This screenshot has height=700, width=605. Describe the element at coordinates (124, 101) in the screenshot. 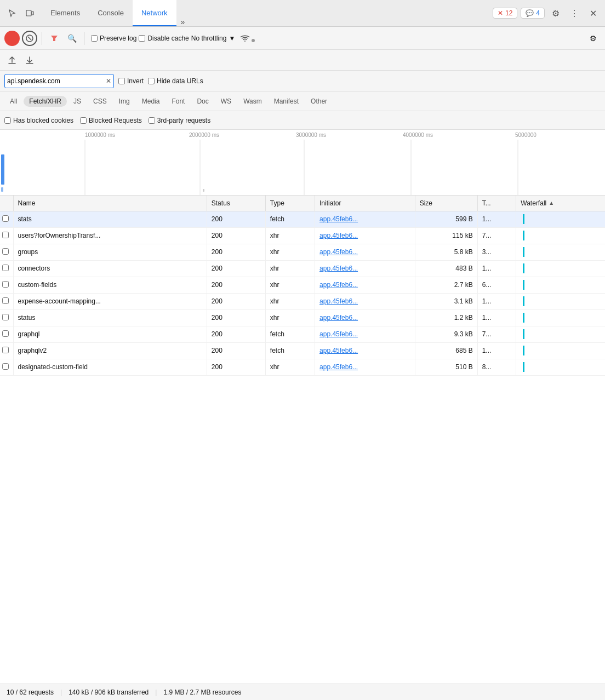

I see `type-img-button: Img` at that location.